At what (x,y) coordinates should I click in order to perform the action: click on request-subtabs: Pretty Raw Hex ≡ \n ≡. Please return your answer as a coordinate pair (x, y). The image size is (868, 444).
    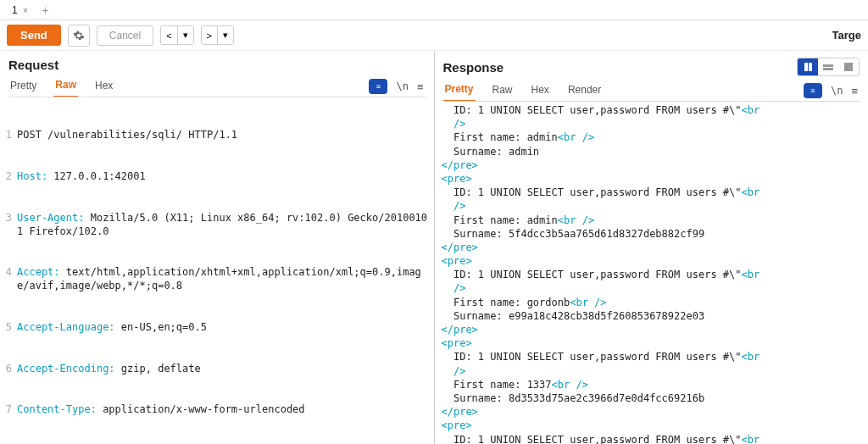
    Looking at the image, I should click on (217, 85).